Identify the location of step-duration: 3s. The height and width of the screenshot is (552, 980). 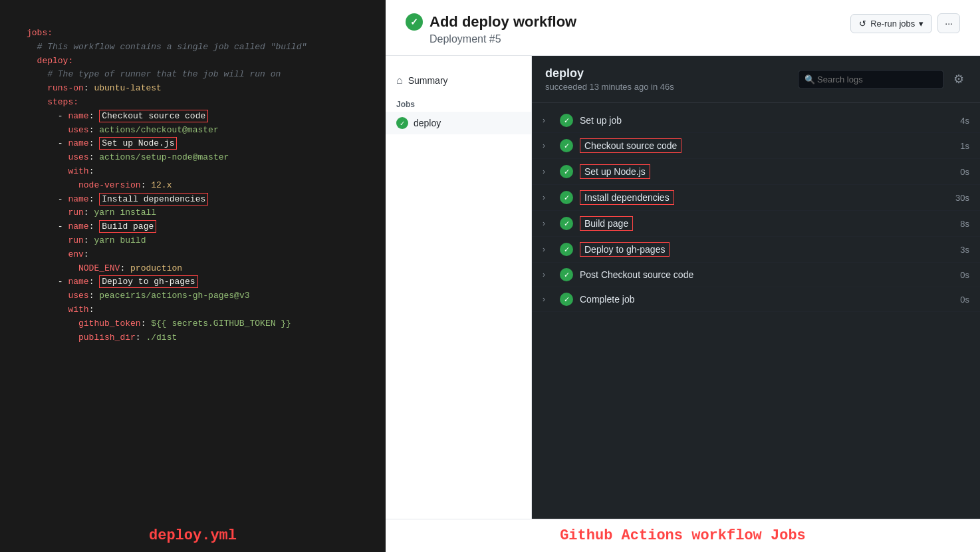
(965, 250).